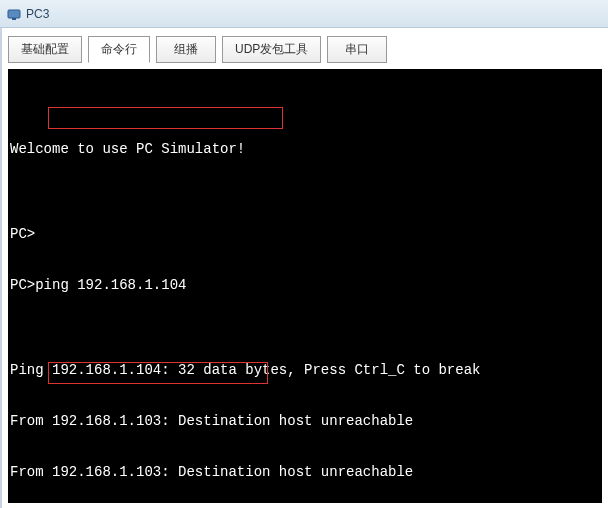 Image resolution: width=608 pixels, height=508 pixels. I want to click on window-title: PC3, so click(38, 14).